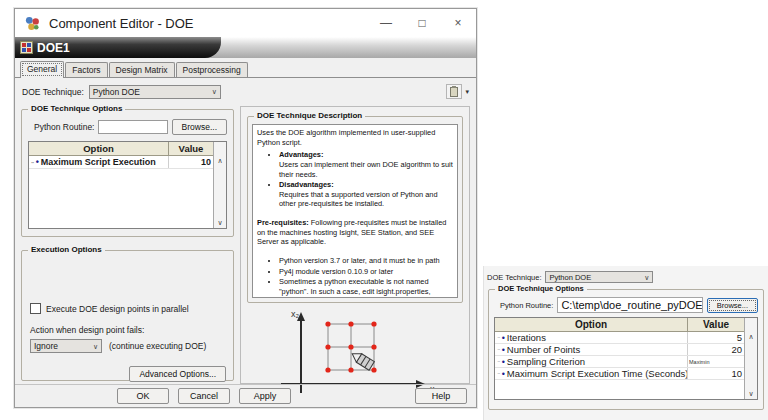 This screenshot has width=768, height=420. Describe the element at coordinates (626, 358) in the screenshot. I see `options-table: Option Value ·· • Iterations 5 ·· • Num` at that location.